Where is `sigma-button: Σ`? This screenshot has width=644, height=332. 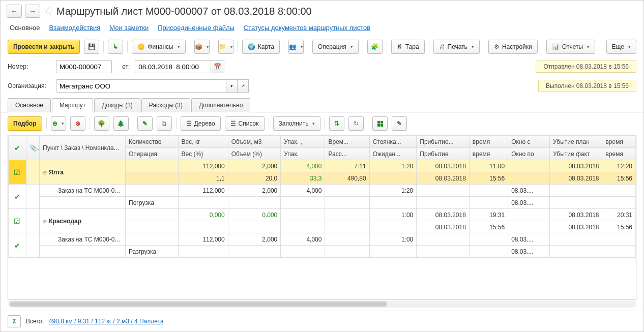
sigma-button: Σ is located at coordinates (14, 321).